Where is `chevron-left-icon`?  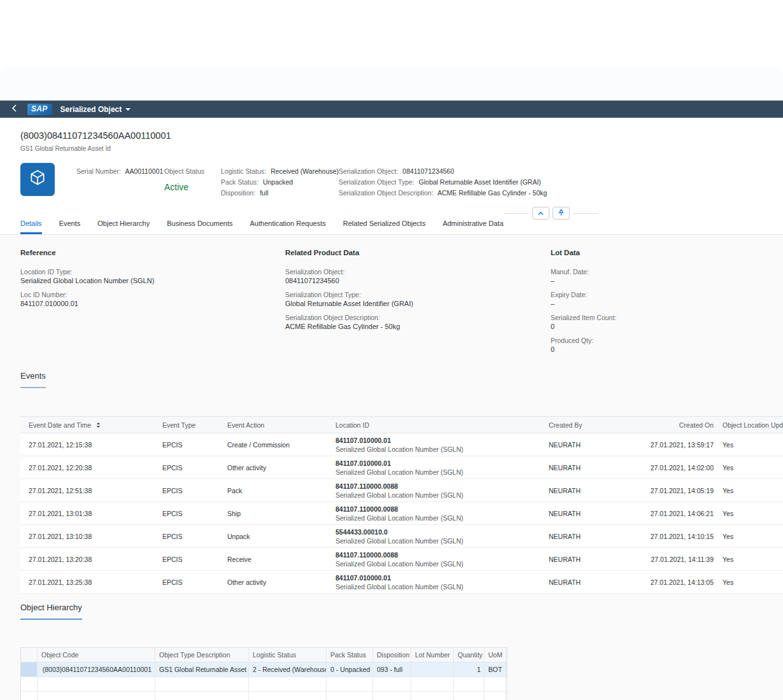 chevron-left-icon is located at coordinates (14, 109).